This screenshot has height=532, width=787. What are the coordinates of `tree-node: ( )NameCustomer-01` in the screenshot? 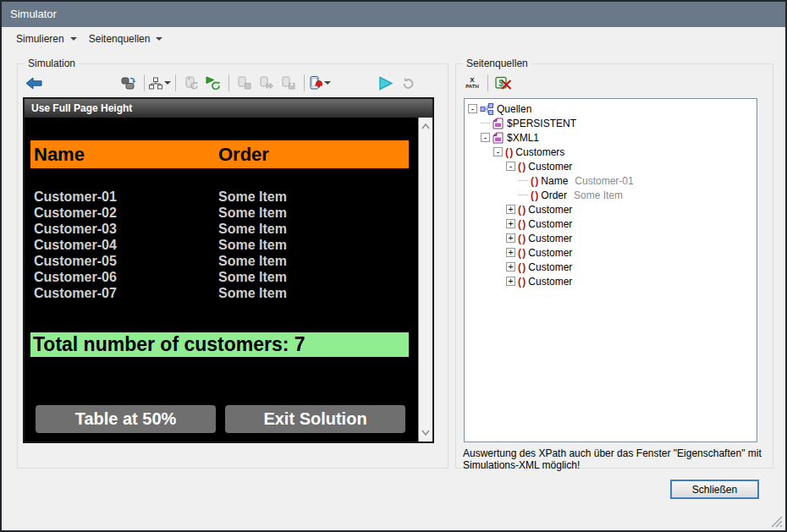 It's located at (611, 181).